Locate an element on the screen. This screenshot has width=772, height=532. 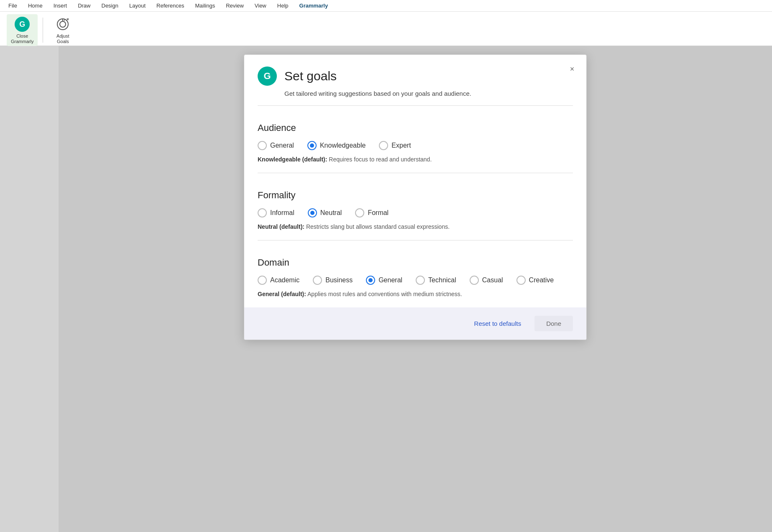
ribbon-buttons: G Close Grammarly Adjust Goals Status is located at coordinates (386, 30).